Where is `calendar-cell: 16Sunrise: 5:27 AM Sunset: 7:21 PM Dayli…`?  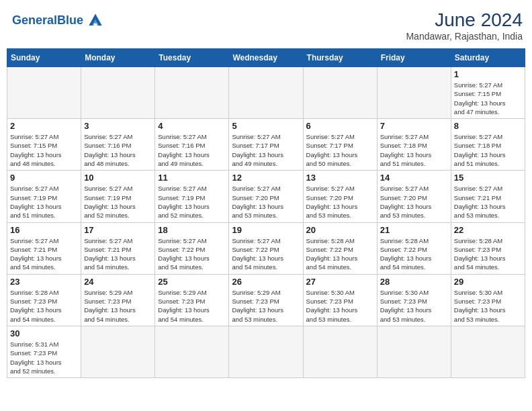 calendar-cell: 16Sunrise: 5:27 AM Sunset: 7:21 PM Dayli… is located at coordinates (44, 248).